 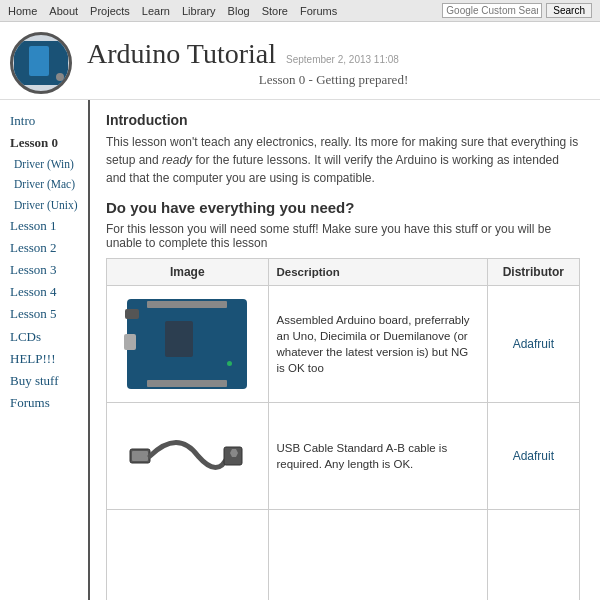 What do you see at coordinates (533, 344) in the screenshot?
I see `table-cell-dist-1: Adafruit` at bounding box center [533, 344].